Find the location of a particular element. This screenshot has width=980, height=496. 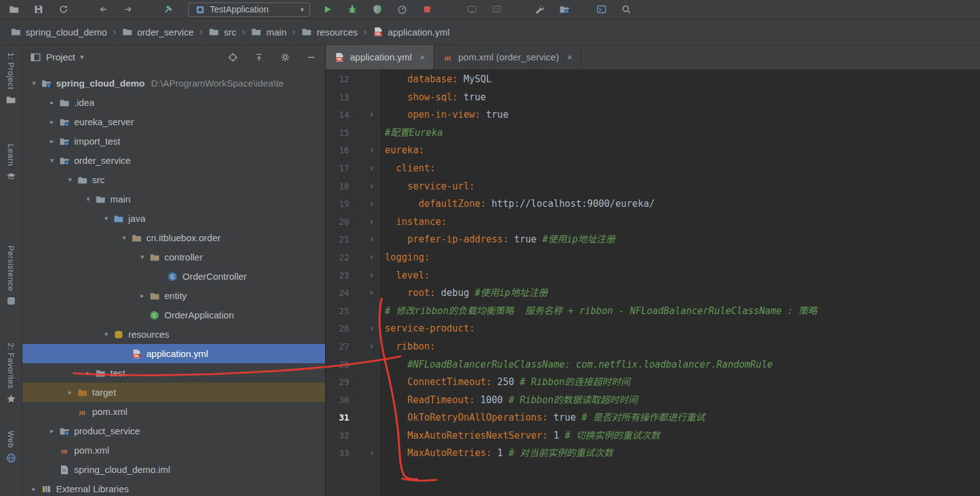

tool-window-button-persistence: Persistence is located at coordinates (11, 276).